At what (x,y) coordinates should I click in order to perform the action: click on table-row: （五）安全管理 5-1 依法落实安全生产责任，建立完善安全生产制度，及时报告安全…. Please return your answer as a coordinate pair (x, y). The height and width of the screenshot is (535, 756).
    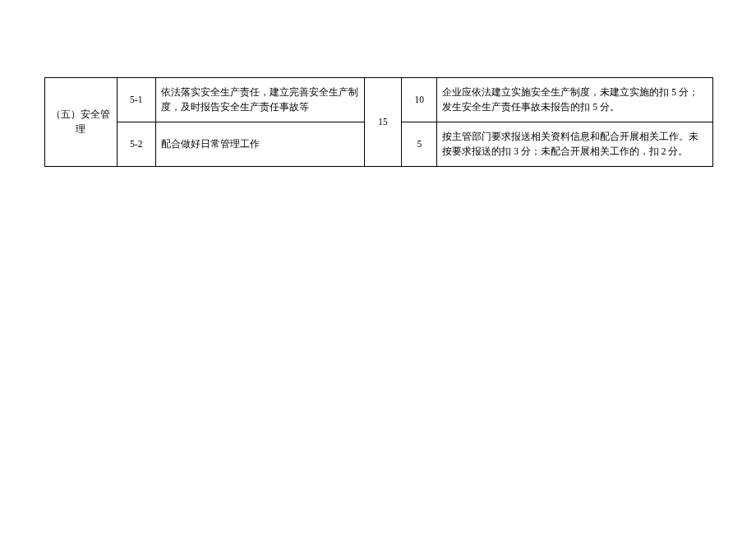
    Looking at the image, I should click on (380, 100).